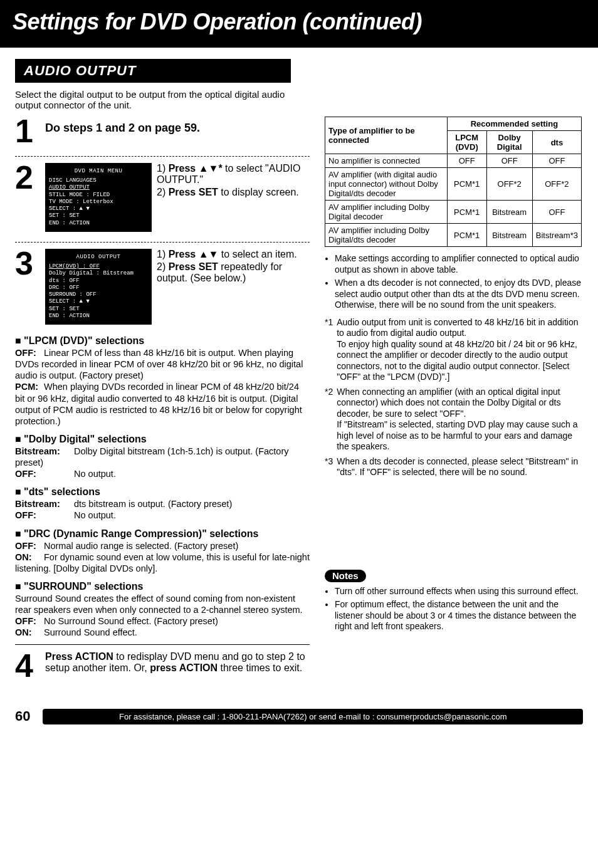 Image resolution: width=598 pixels, height=868 pixels. What do you see at coordinates (299, 24) in the screenshot?
I see `page-title: Settings for DVD Operation (continued)` at bounding box center [299, 24].